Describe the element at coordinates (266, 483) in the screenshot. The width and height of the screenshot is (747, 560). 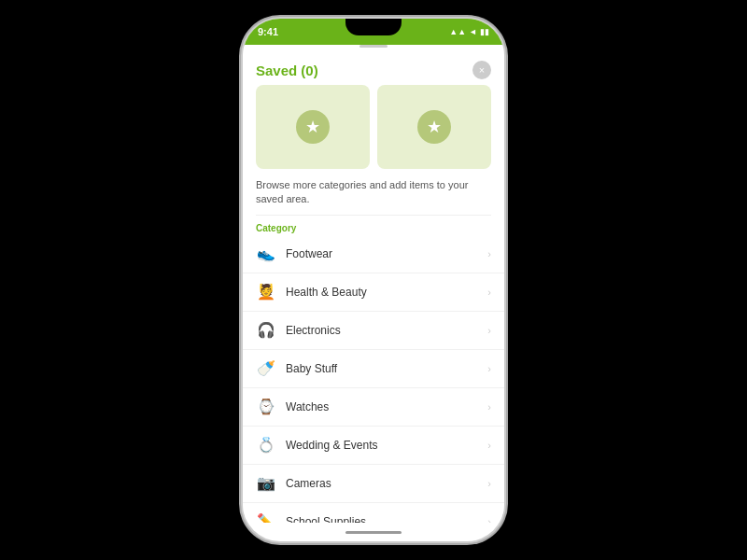
I see `cameras-icon: 📷` at that location.